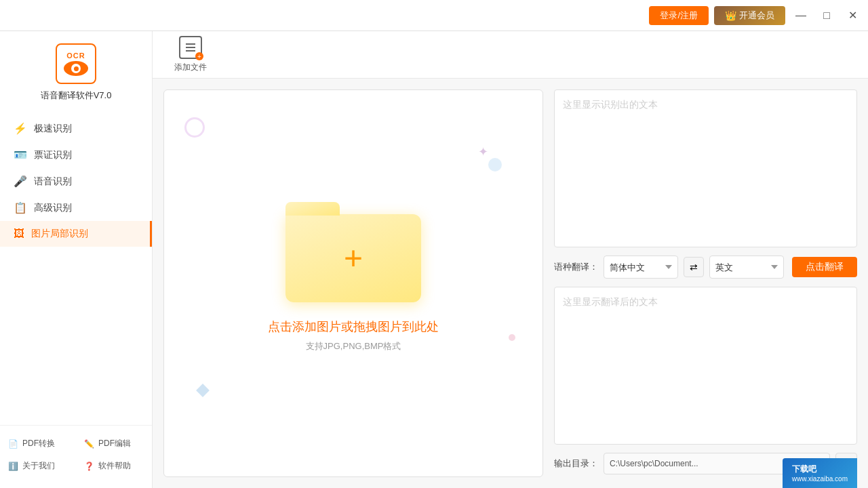  What do you see at coordinates (53, 182) in the screenshot?
I see `sidebar-item-label: 语音识别` at bounding box center [53, 182].